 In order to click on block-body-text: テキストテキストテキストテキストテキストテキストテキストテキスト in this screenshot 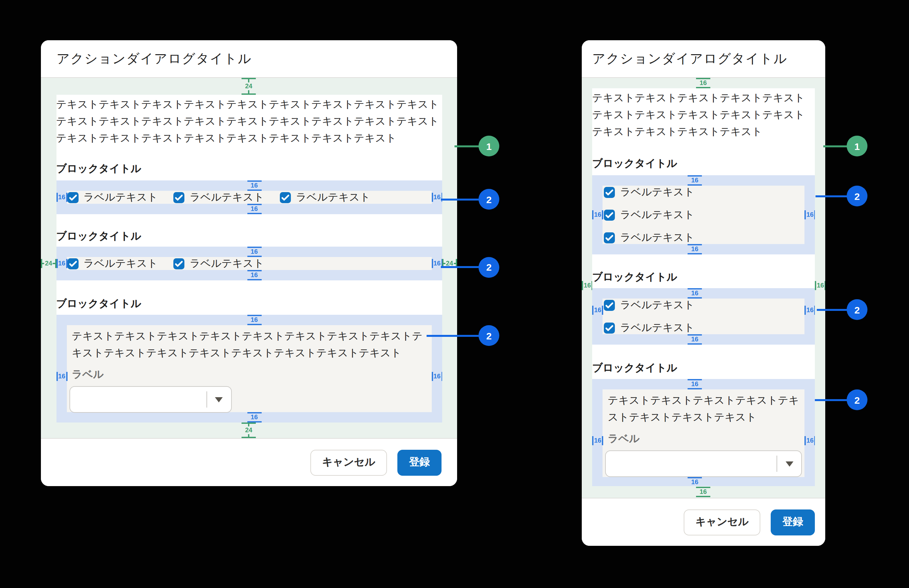, I will do `click(704, 409)`.